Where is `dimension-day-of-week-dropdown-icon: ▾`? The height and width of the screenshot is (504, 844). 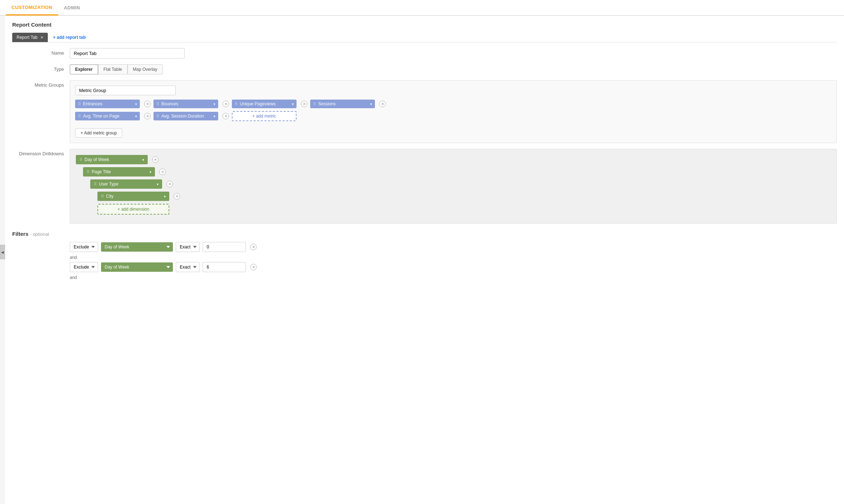
dimension-day-of-week-dropdown-icon: ▾ is located at coordinates (143, 160).